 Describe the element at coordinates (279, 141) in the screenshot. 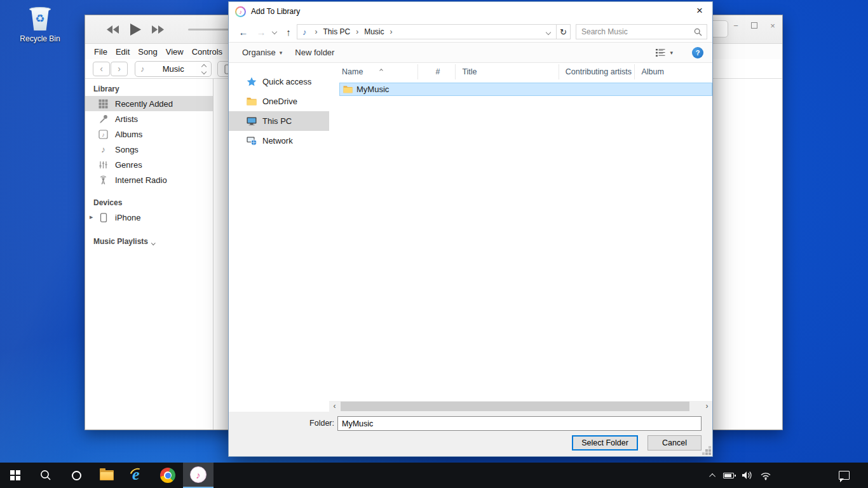

I see `nav-pane-network: Network` at that location.